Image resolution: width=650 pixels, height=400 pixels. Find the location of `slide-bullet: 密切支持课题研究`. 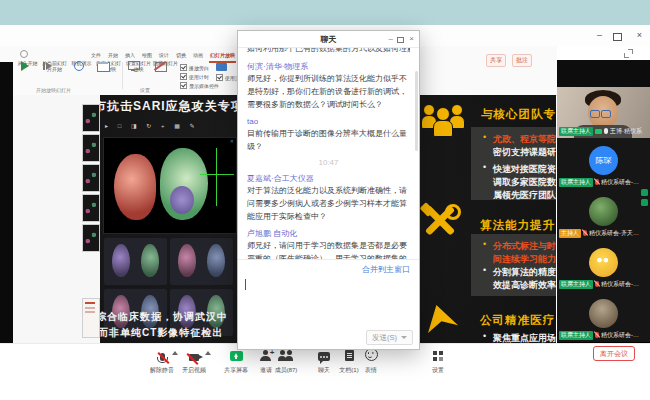

slide-bullet: 密切支持课题研究 is located at coordinates (524, 152).